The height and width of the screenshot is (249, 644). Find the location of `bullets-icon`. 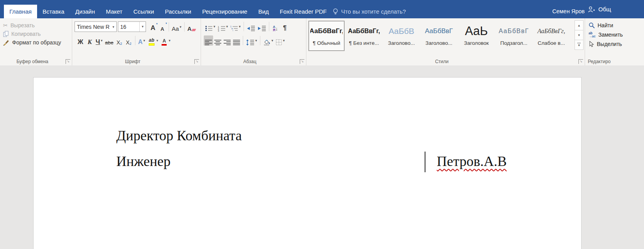

bullets-icon is located at coordinates (209, 28).